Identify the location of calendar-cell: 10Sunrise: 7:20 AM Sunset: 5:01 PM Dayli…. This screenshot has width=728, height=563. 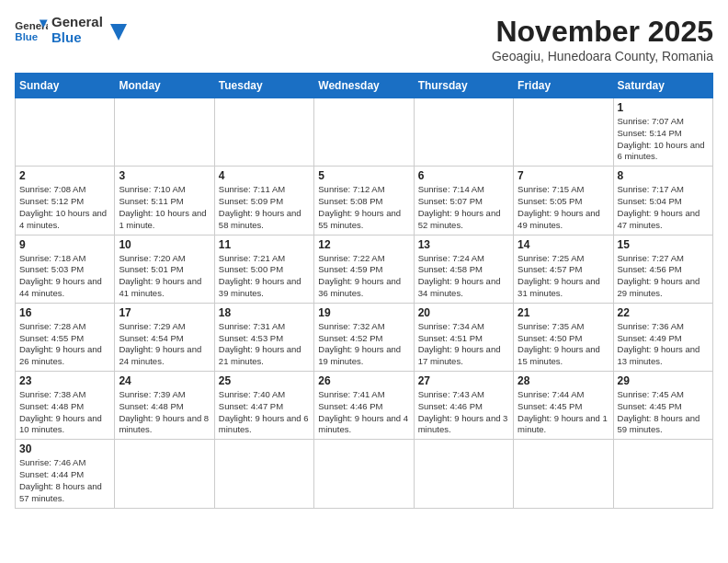
(165, 269).